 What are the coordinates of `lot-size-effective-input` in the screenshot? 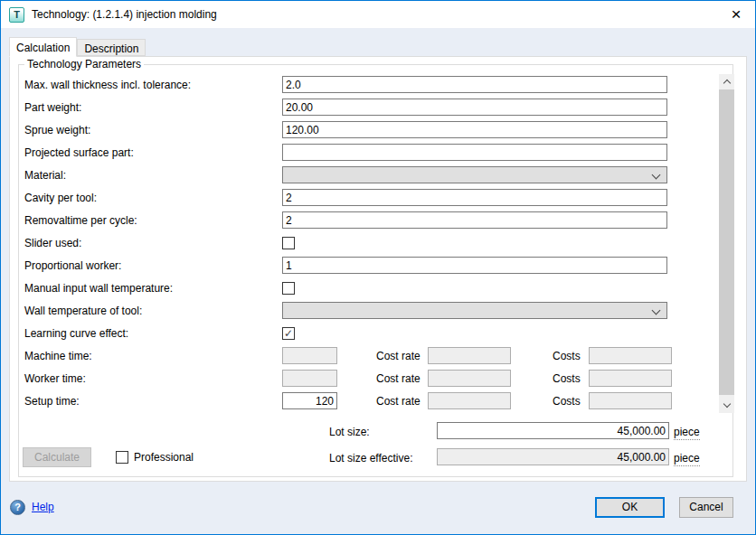 It's located at (553, 457).